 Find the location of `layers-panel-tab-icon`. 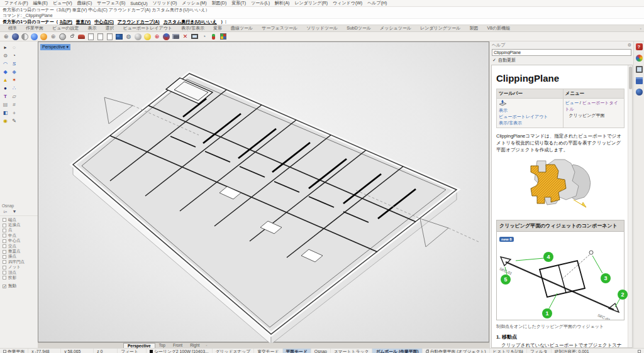

layers-panel-tab-icon is located at coordinates (639, 80).